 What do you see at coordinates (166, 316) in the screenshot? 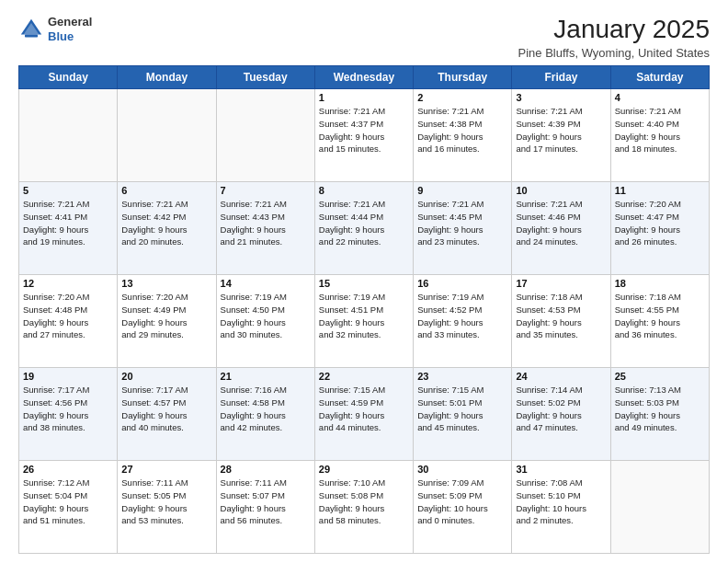
I see `day-info: Sunrise: 7:20 AMSunset: 4:49 PMDaylight:…` at bounding box center [166, 316].